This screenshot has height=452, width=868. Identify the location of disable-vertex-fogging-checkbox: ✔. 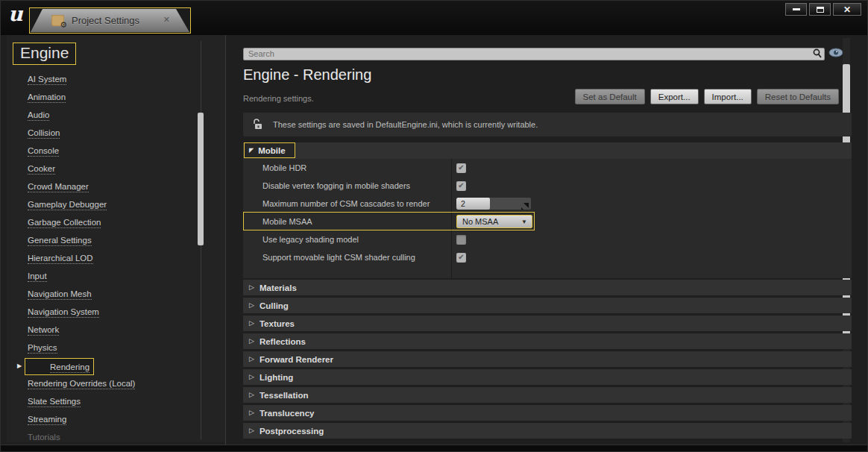
(461, 186).